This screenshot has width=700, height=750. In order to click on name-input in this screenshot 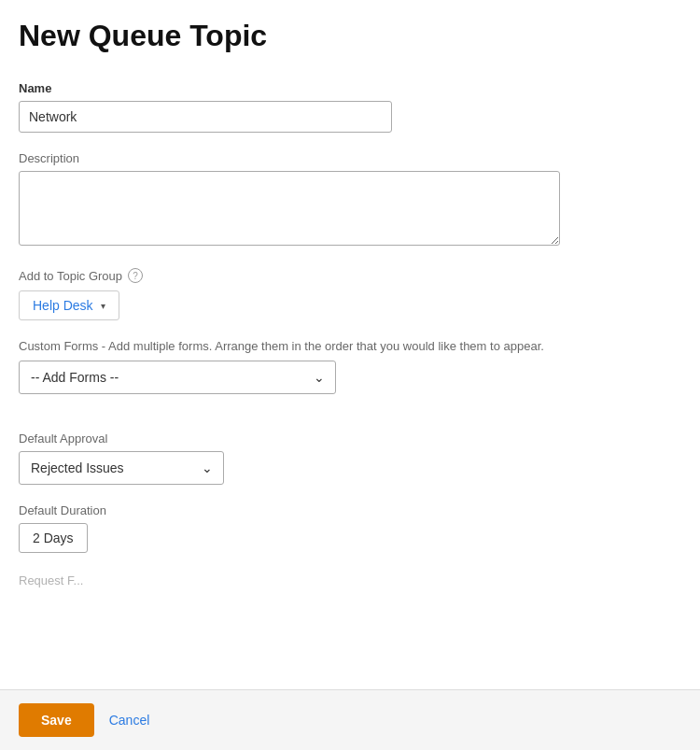, I will do `click(205, 117)`.